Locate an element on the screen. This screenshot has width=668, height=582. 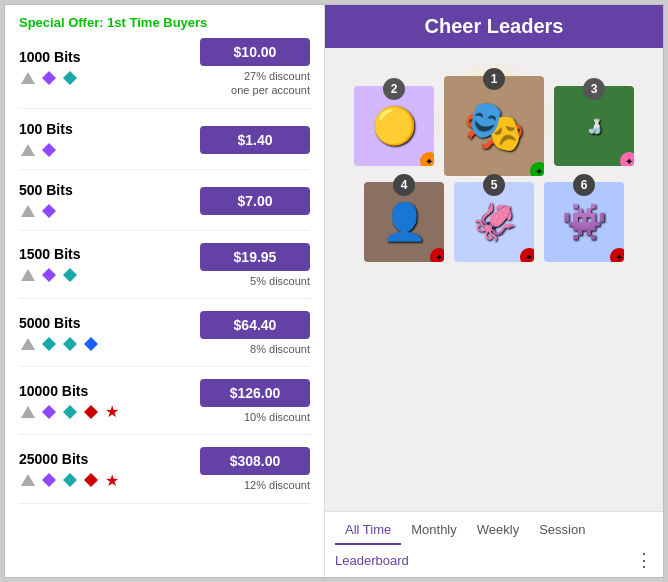
star-badge-1: ✦ is located at coordinates (537, 169).